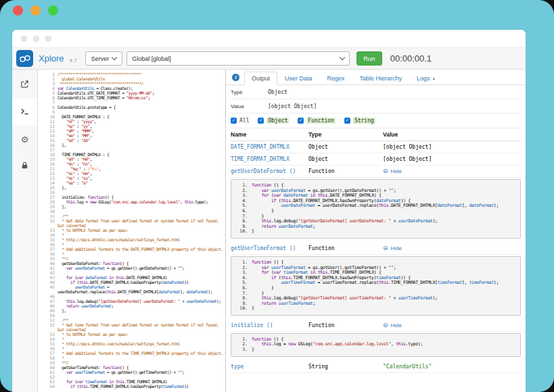 The height and width of the screenshot is (392, 554). What do you see at coordinates (141, 264) in the screenshot?
I see `code-line-text: getUserDateFormat: function() {` at bounding box center [141, 264].